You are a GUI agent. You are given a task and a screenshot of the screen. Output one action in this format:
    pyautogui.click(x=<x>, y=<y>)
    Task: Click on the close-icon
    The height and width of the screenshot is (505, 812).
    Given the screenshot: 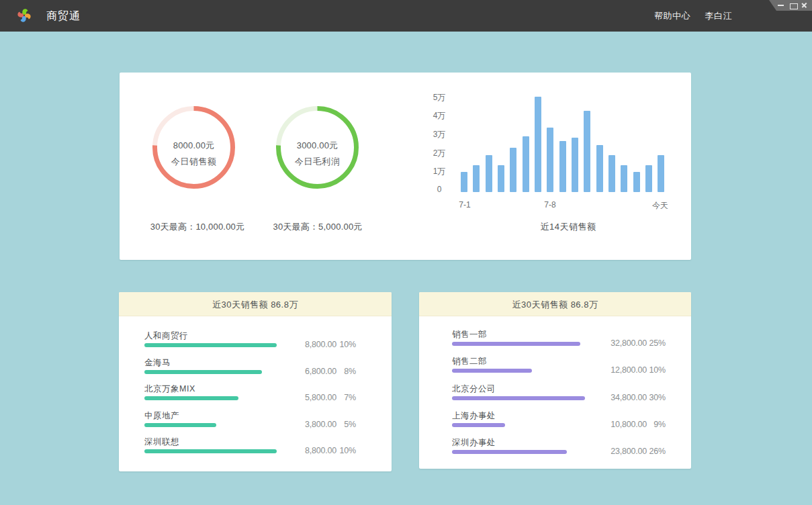 What is the action you would take?
    pyautogui.click(x=805, y=5)
    